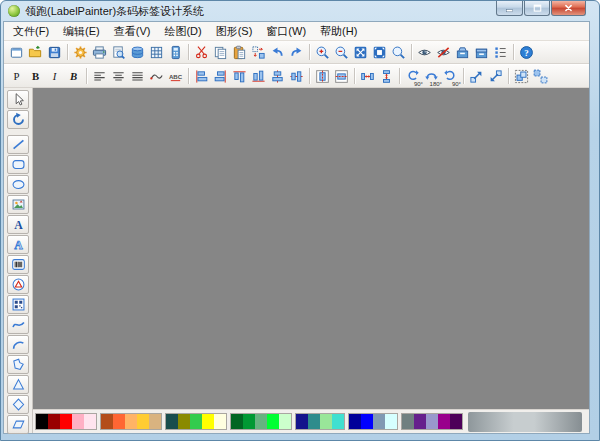 Image resolution: width=600 pixels, height=441 pixels. What do you see at coordinates (482, 52) in the screenshot?
I see `box-closed-button` at bounding box center [482, 52].